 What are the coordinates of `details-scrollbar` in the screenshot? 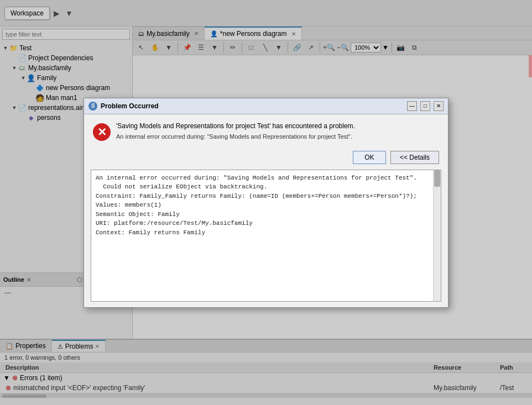 It's located at (437, 235).